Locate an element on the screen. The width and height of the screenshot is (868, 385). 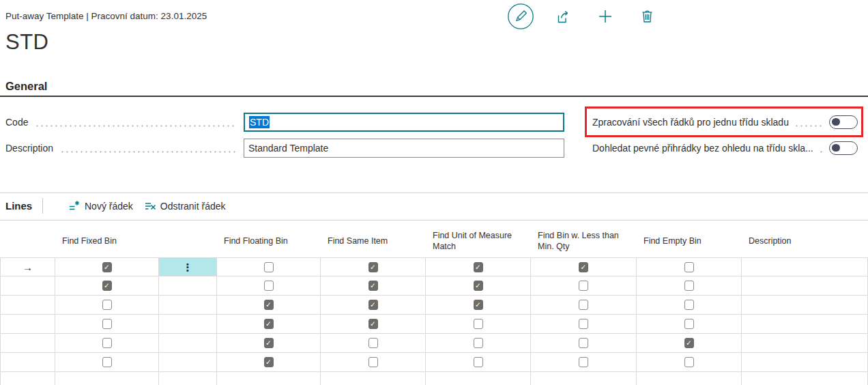
breadcrumb: Put-away Template | Pracovní datum: 23.0… is located at coordinates (106, 16).